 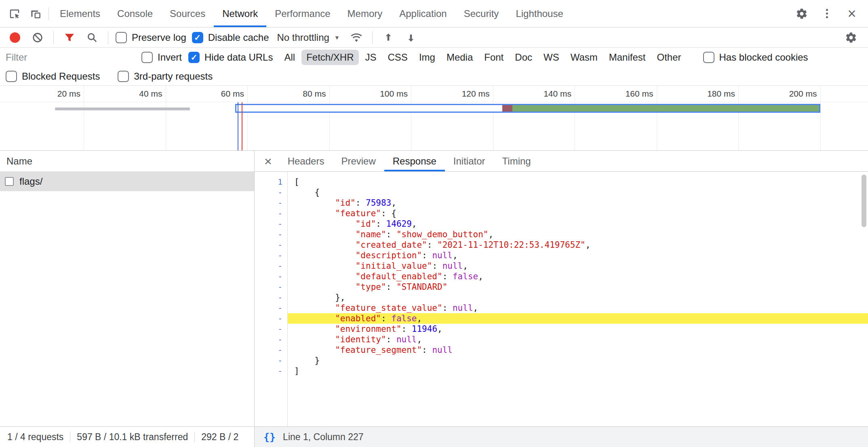 I want to click on filter-type-manifest: Manifest, so click(x=627, y=57).